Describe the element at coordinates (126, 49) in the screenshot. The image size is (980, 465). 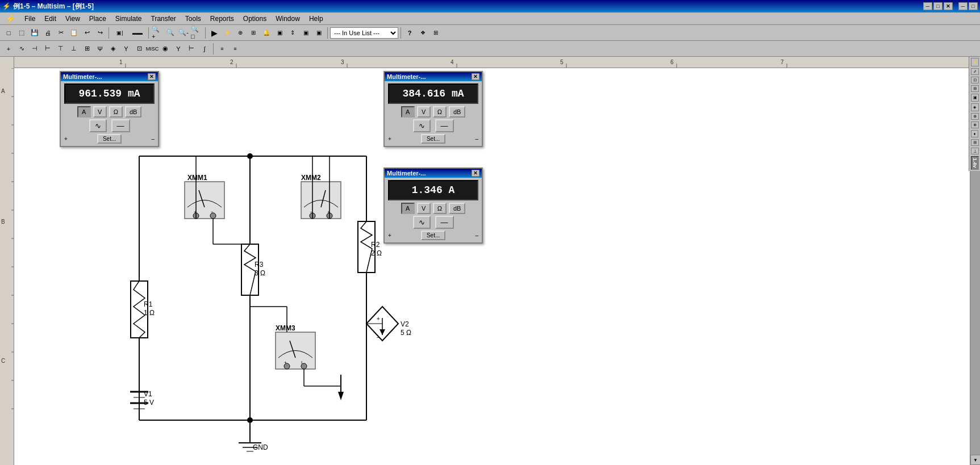
I see `tb2-text: Y` at that location.